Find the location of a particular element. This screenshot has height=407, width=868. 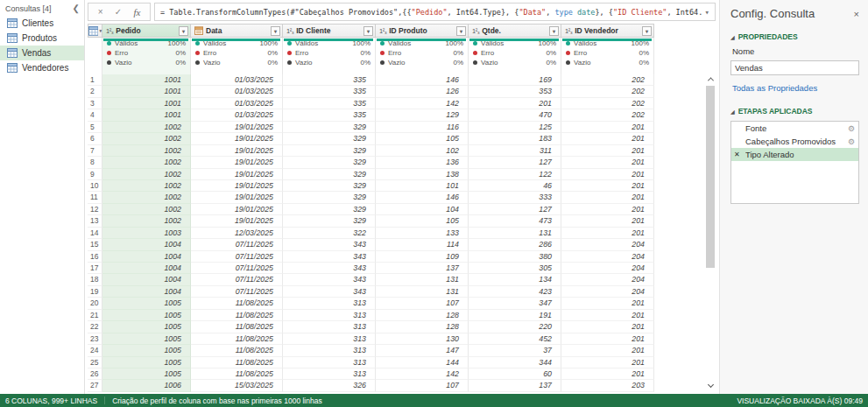

step-tipo-alterado: ✕Tipo Alterado is located at coordinates (795, 154).